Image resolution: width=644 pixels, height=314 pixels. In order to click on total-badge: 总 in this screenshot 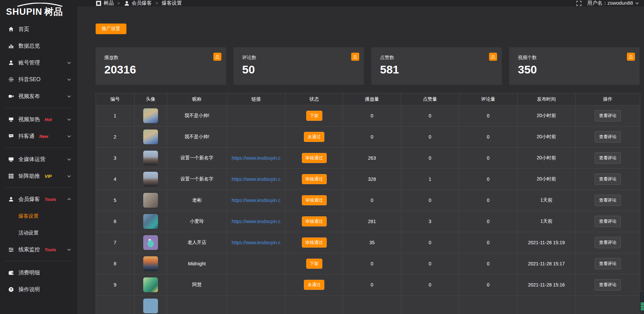, I will do `click(493, 57)`.